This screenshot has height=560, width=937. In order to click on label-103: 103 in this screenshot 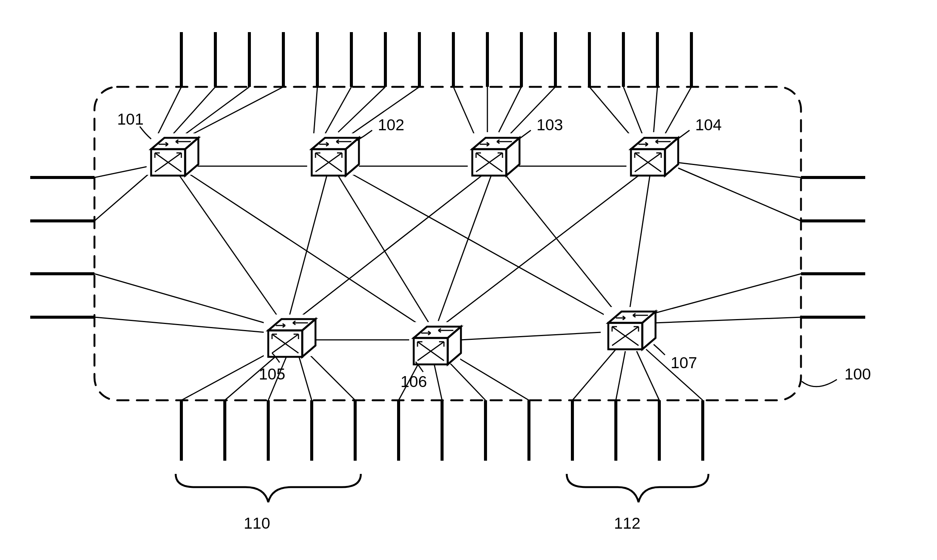, I will do `click(550, 125)`.